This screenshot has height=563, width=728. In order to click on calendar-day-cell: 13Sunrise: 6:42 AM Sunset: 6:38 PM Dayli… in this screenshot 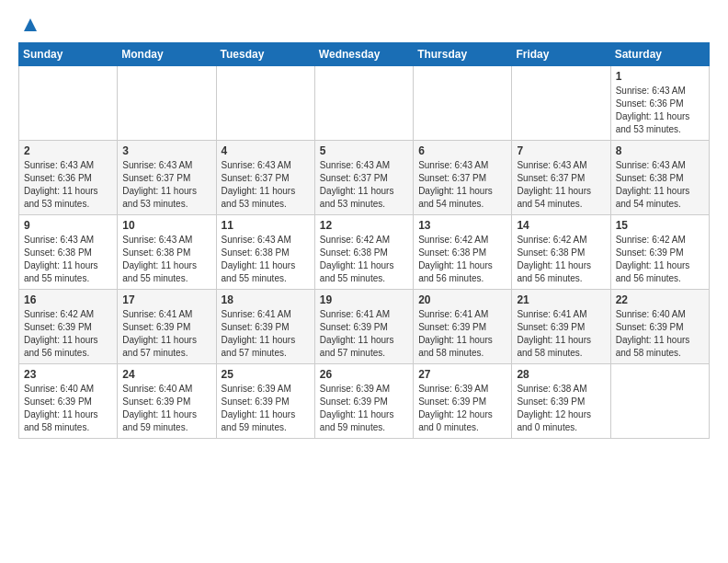, I will do `click(463, 252)`.